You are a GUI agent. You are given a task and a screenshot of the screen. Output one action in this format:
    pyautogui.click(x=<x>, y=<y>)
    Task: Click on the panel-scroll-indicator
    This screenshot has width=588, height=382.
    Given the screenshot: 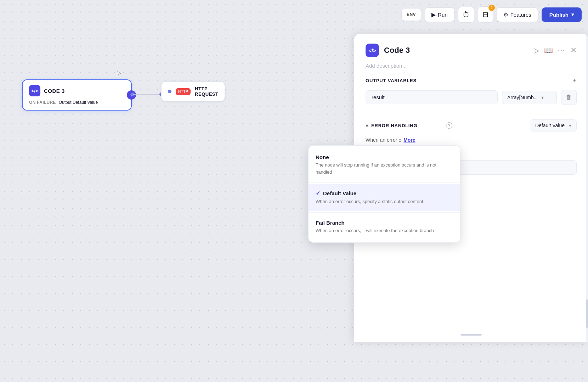 What is the action you would take?
    pyautogui.click(x=471, y=335)
    